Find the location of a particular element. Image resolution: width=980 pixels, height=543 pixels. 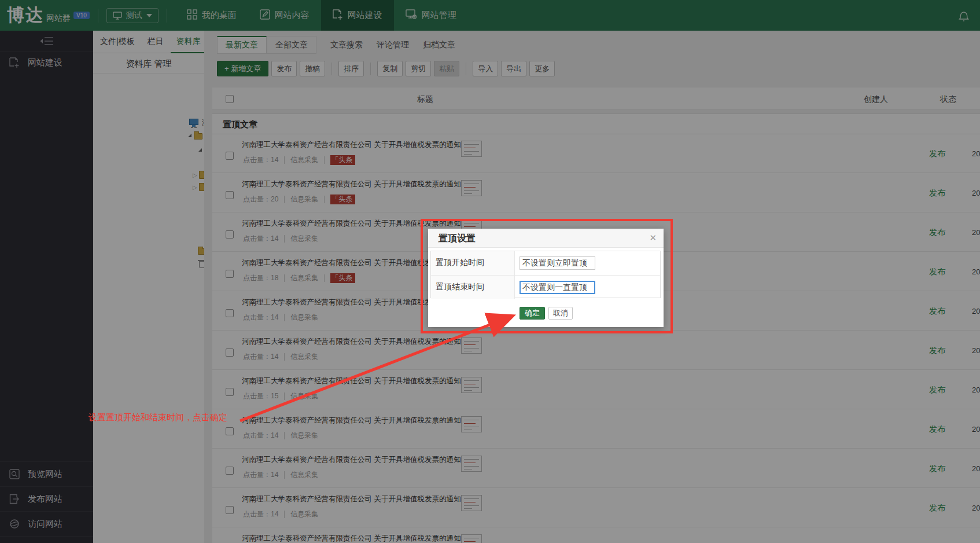

close-icon: ✕ is located at coordinates (653, 238).